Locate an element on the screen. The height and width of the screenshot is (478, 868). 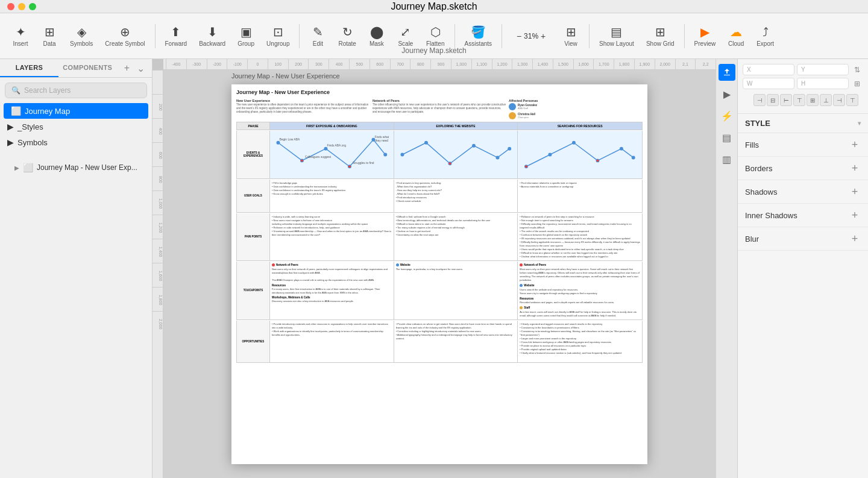
ungroup-button: ⊡ Ungroup is located at coordinates (278, 36).